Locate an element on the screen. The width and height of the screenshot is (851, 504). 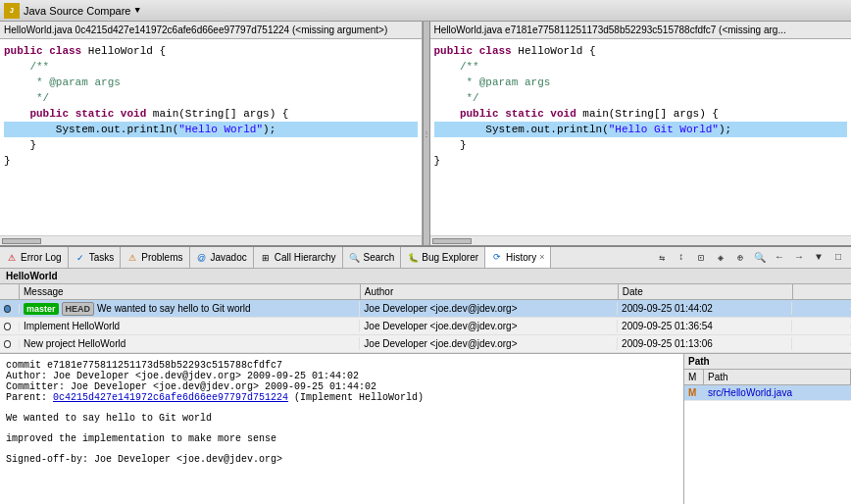
col-author-header: Author is located at coordinates (490, 292).